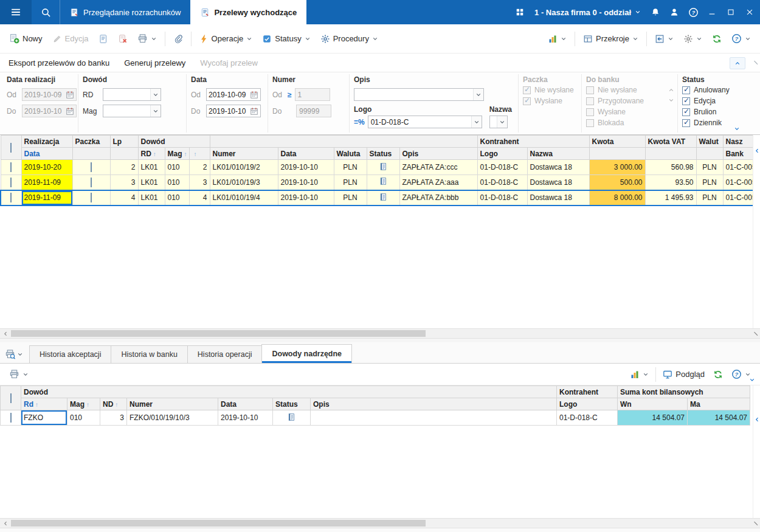 The height and width of the screenshot is (532, 760). I want to click on data-do-input, so click(233, 111).